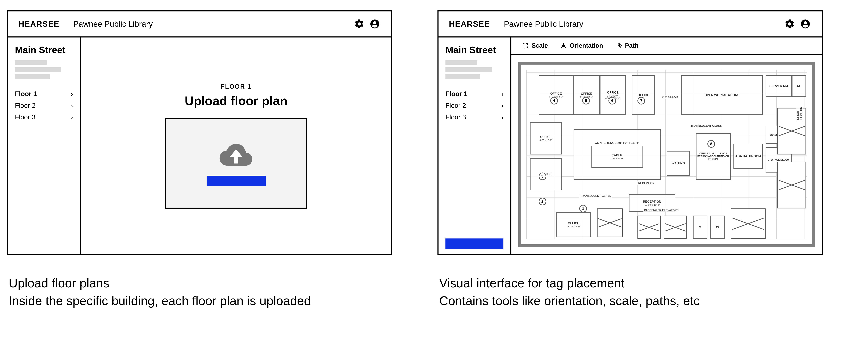  What do you see at coordinates (535, 46) in the screenshot?
I see `tool-scale: Scale` at bounding box center [535, 46].